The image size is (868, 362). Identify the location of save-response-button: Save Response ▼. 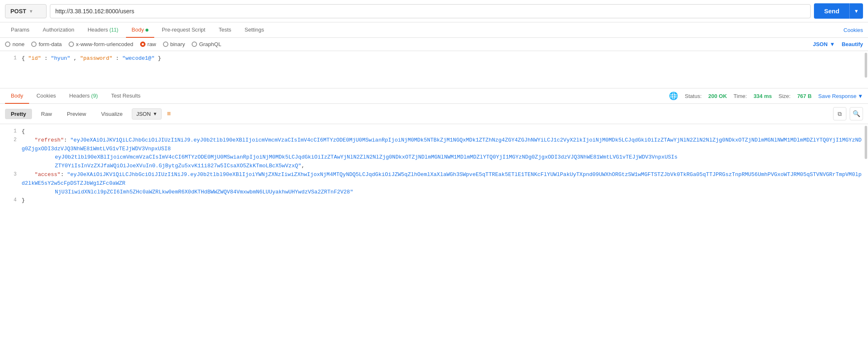
(841, 96).